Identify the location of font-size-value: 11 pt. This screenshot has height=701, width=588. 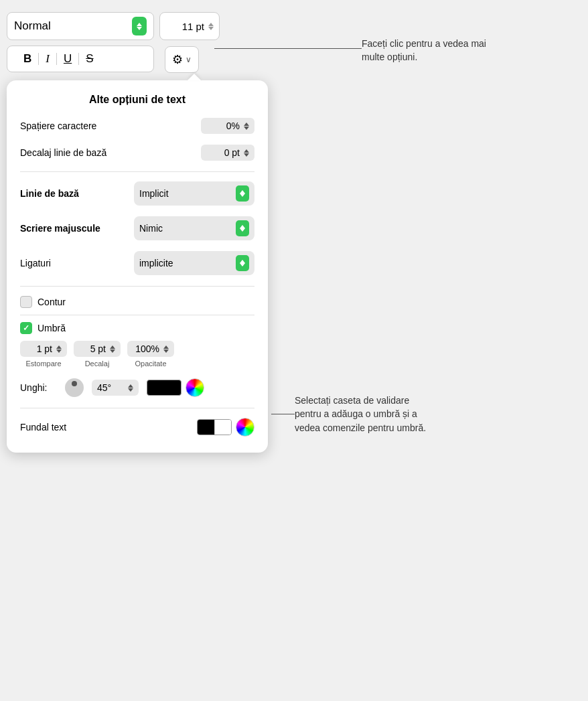
(185, 27).